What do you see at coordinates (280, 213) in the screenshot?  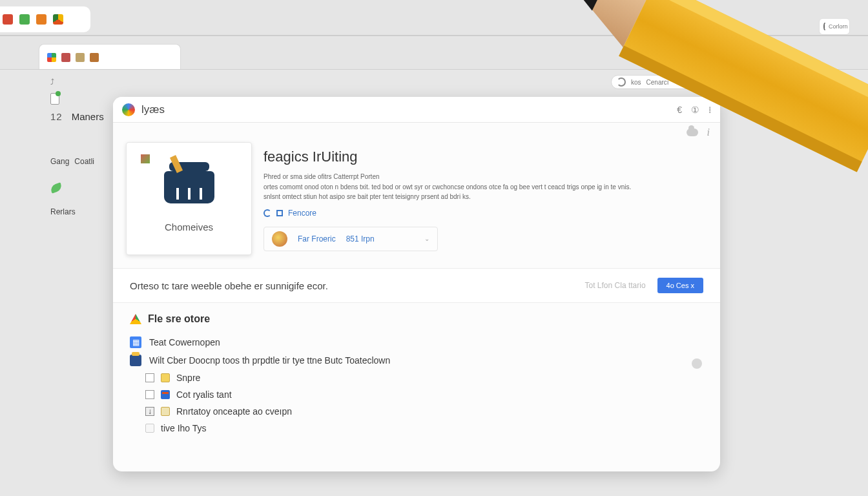 I see `square-small-icon` at bounding box center [280, 213].